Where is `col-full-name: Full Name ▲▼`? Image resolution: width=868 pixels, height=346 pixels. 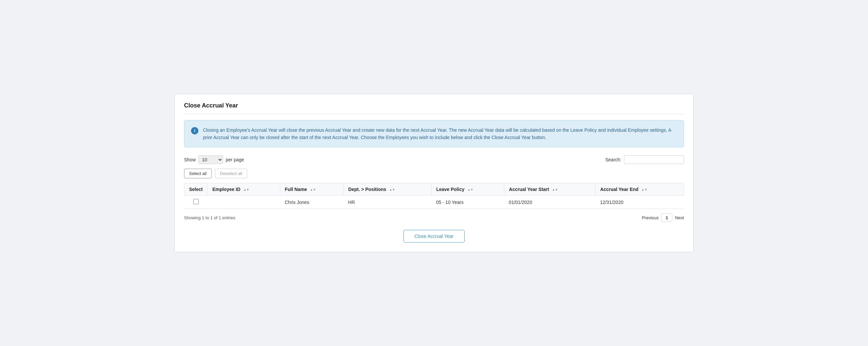
col-full-name: Full Name ▲▼ is located at coordinates (312, 189).